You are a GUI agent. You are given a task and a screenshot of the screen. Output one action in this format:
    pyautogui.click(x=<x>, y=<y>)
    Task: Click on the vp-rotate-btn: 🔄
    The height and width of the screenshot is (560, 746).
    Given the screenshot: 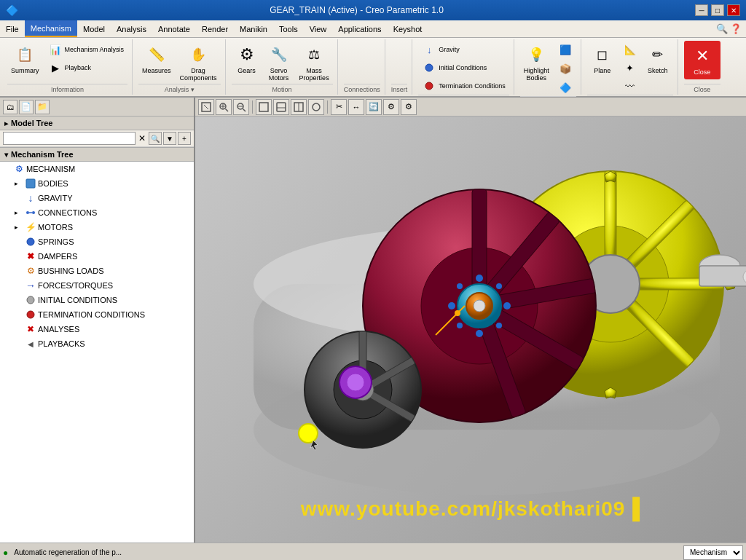 What is the action you would take?
    pyautogui.click(x=374, y=107)
    